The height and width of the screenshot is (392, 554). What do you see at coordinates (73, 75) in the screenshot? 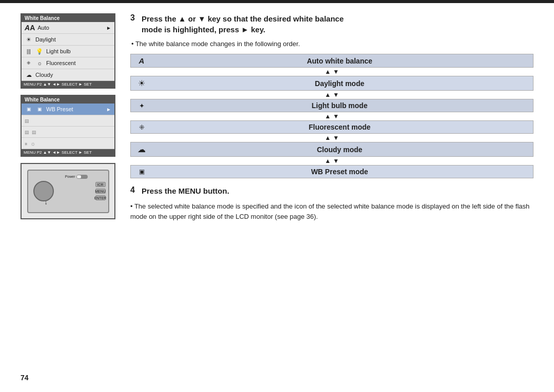
I see `menu1-cloudy-label: Cloudy` at bounding box center [73, 75].